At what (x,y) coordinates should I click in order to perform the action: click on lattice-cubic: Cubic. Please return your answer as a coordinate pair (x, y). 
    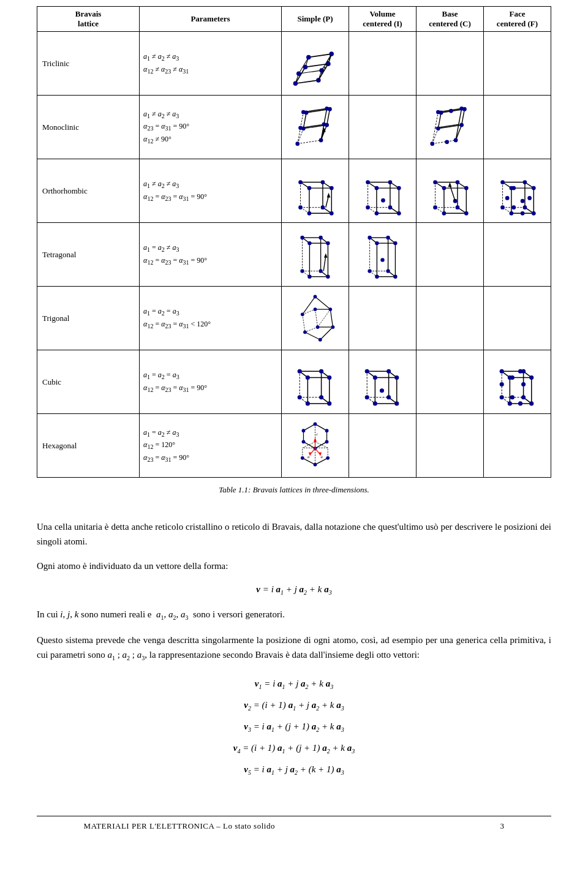
    Looking at the image, I should click on (88, 382).